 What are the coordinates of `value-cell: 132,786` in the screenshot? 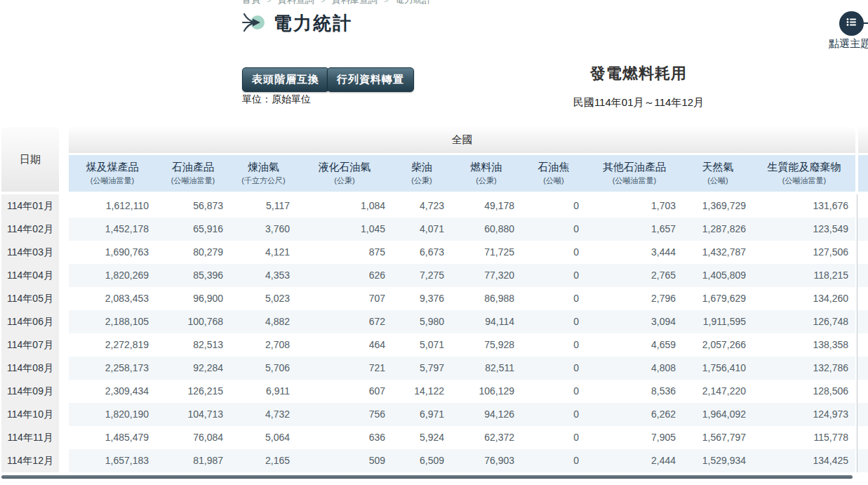 It's located at (804, 368).